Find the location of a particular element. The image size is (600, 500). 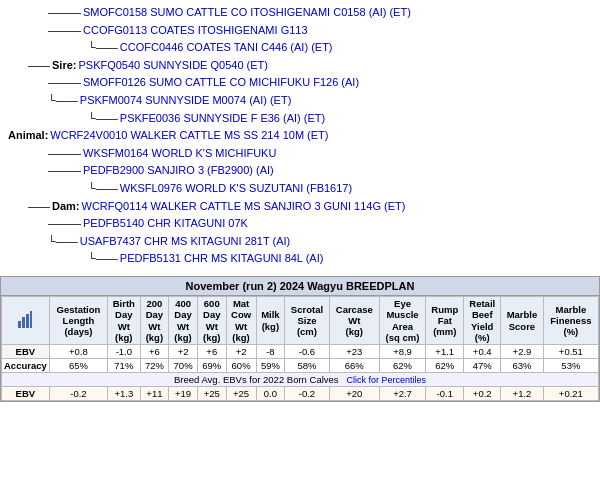

col-400: 400DayWt(kg) is located at coordinates (184, 320).